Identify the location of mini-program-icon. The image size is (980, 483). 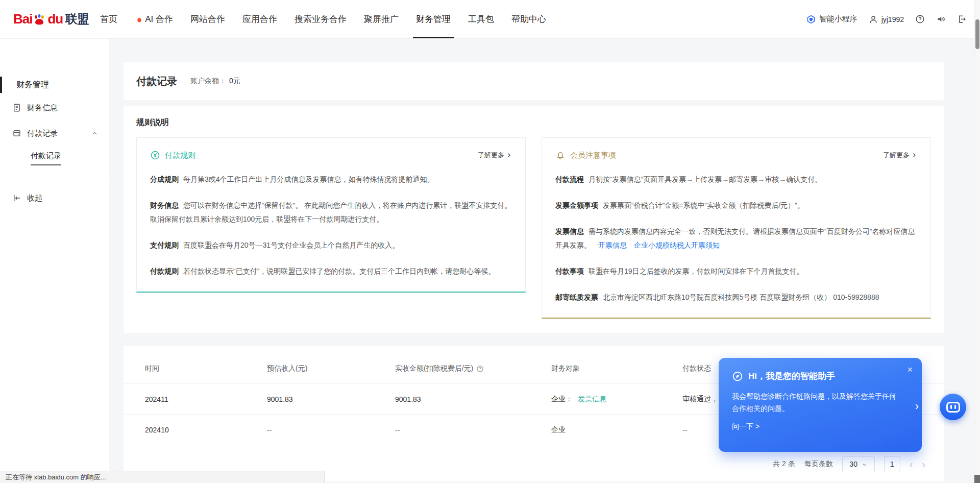
(811, 19).